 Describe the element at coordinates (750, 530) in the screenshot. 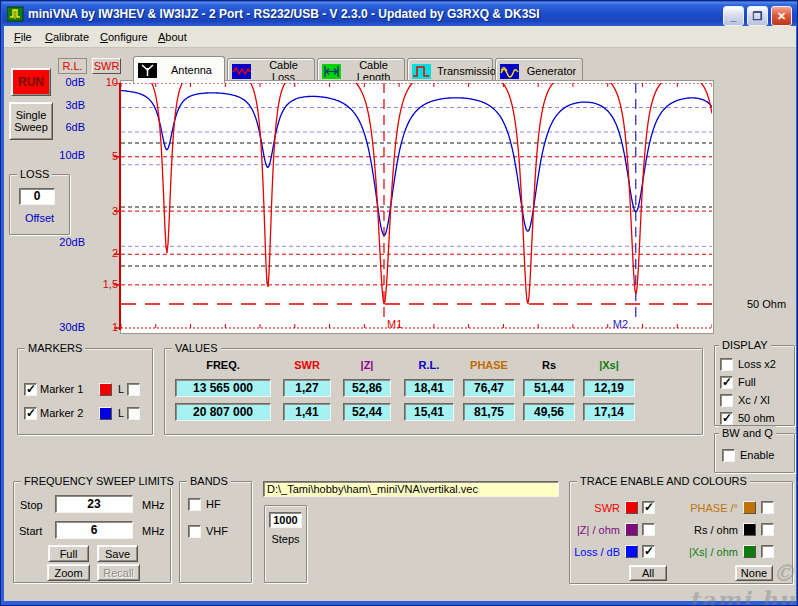

I see `trace-rs-swatch` at that location.